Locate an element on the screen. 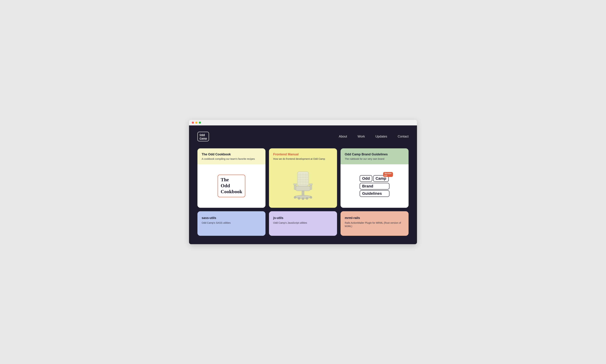  card-brand-description: The rulebook for our very own brand is located at coordinates (375, 159).